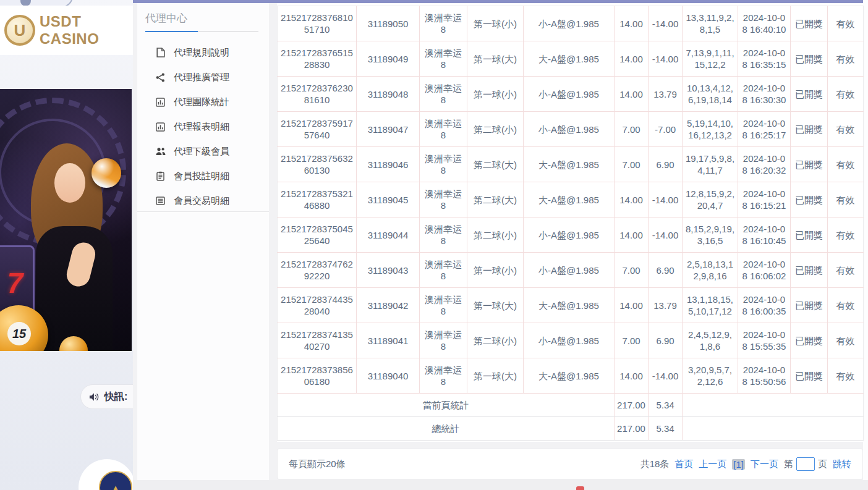 Image resolution: width=868 pixels, height=490 pixels. I want to click on table-cell: 2152172837651528830, so click(317, 59).